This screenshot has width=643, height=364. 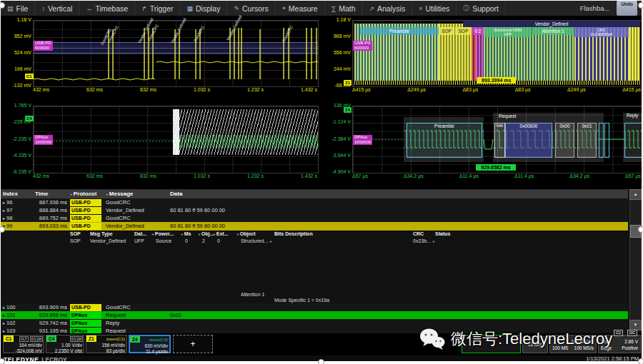 I want to click on plus-icon: +, so click(x=193, y=344).